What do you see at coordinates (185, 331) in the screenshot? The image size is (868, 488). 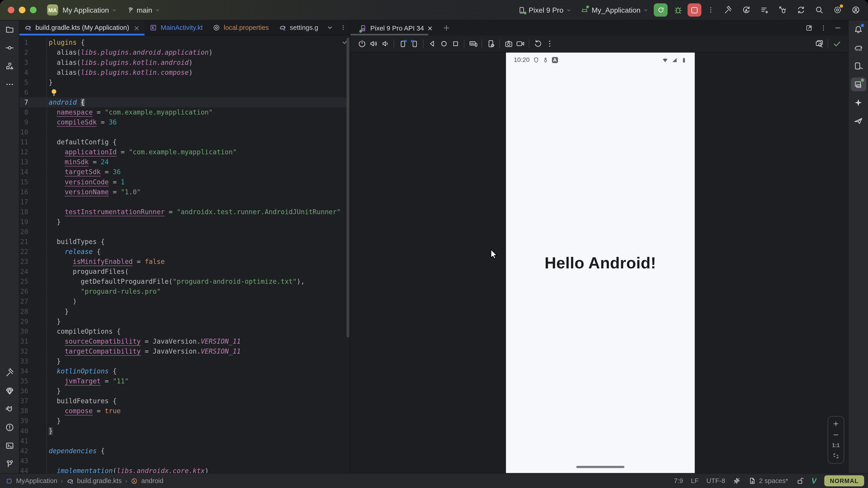 I see `code-line-30: 30 compileOptions {` at bounding box center [185, 331].